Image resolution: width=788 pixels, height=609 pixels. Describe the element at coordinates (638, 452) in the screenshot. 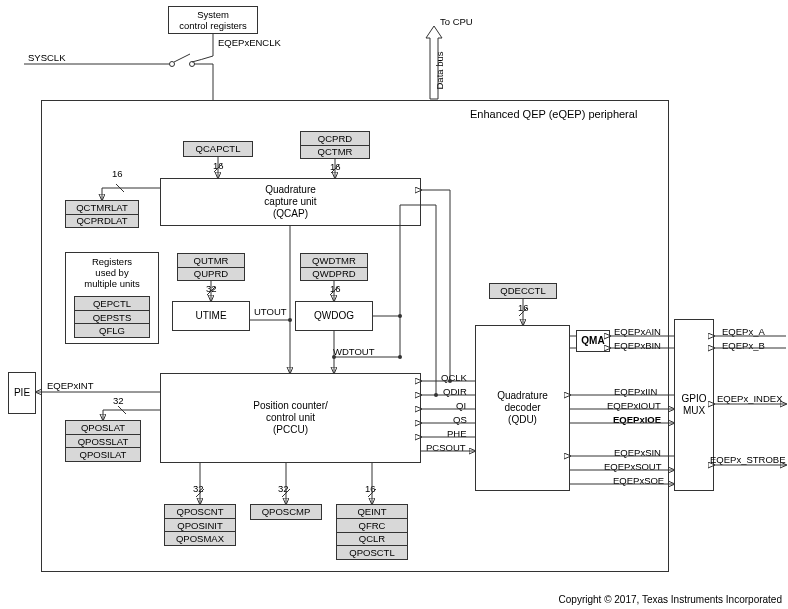

I see `sin-label: EQEPxSIN` at that location.